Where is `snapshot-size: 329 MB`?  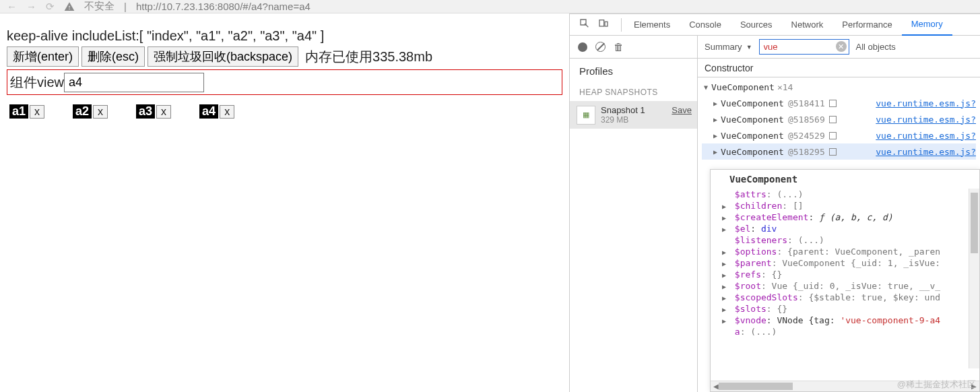
snapshot-size: 329 MB is located at coordinates (623, 120).